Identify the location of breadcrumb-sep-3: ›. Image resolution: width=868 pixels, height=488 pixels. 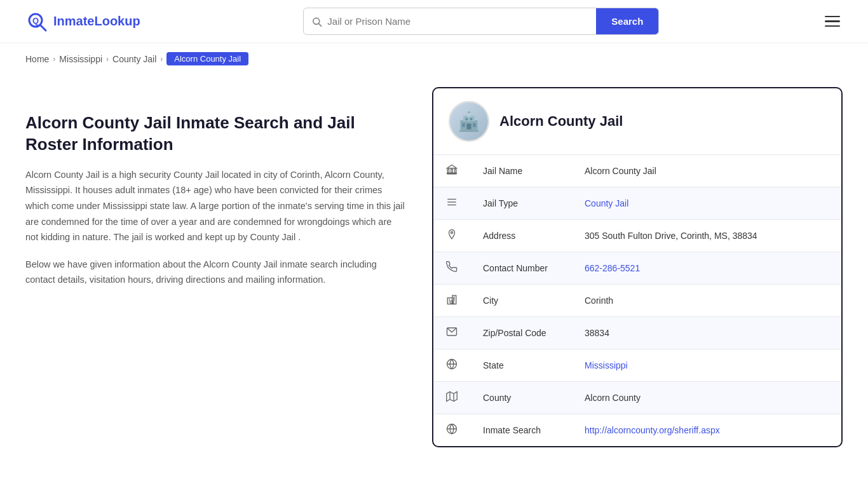
(161, 59).